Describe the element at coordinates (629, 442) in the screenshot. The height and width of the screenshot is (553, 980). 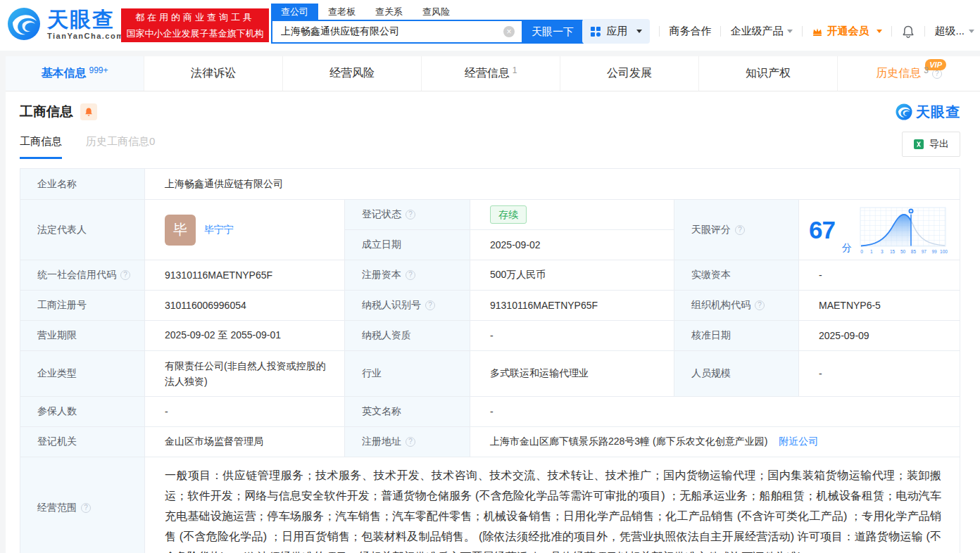
I see `reg-address-value: 上海市金山区廊下镇景乐路228号3幢 (廊下乐农文化创意产业园)` at that location.